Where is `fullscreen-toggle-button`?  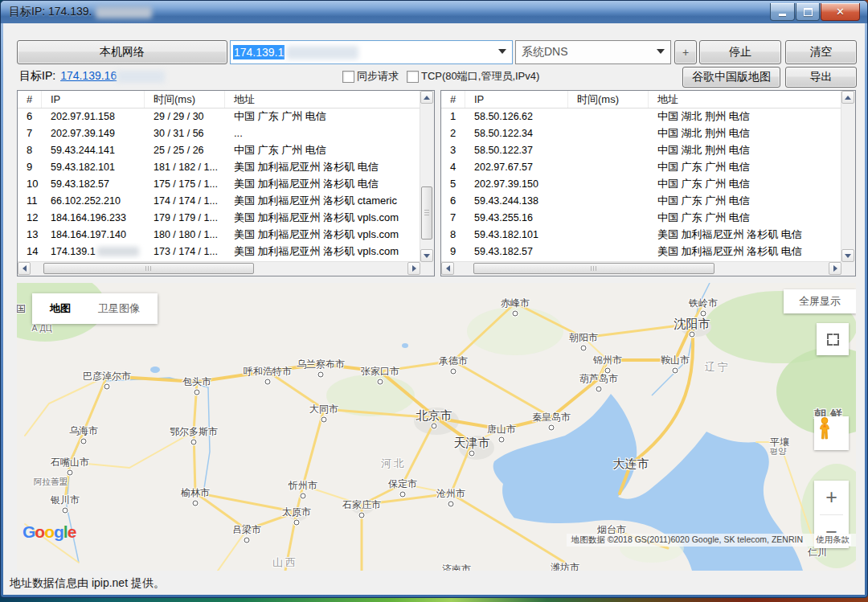 fullscreen-toggle-button is located at coordinates (833, 339).